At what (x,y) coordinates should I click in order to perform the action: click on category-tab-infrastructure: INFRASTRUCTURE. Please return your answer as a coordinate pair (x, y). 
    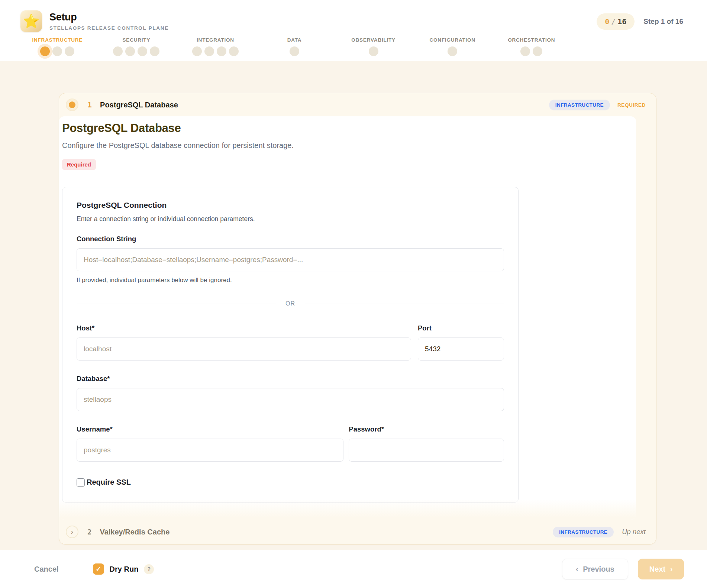
    Looking at the image, I should click on (57, 47).